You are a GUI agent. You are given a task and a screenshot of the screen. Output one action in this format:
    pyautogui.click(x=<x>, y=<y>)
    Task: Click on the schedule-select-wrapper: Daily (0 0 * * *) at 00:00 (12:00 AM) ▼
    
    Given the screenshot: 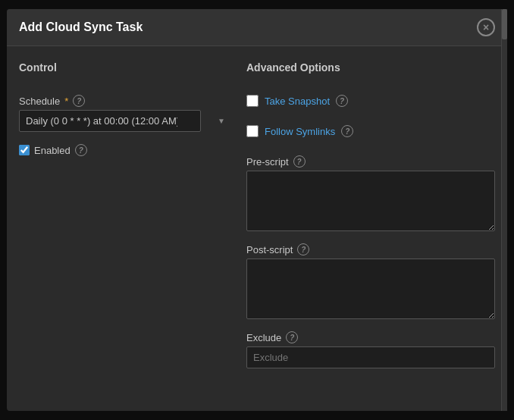 What is the action you would take?
    pyautogui.click(x=125, y=121)
    